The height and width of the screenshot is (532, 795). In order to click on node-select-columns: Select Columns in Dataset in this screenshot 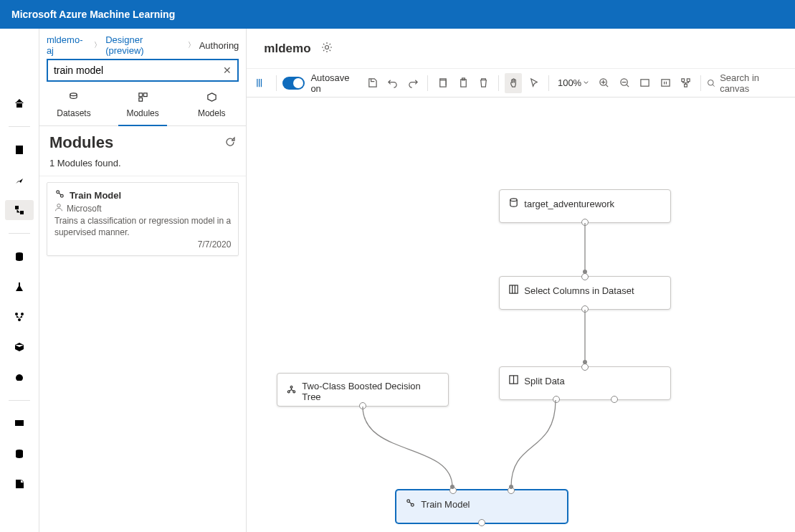, I will do `click(585, 293)`.